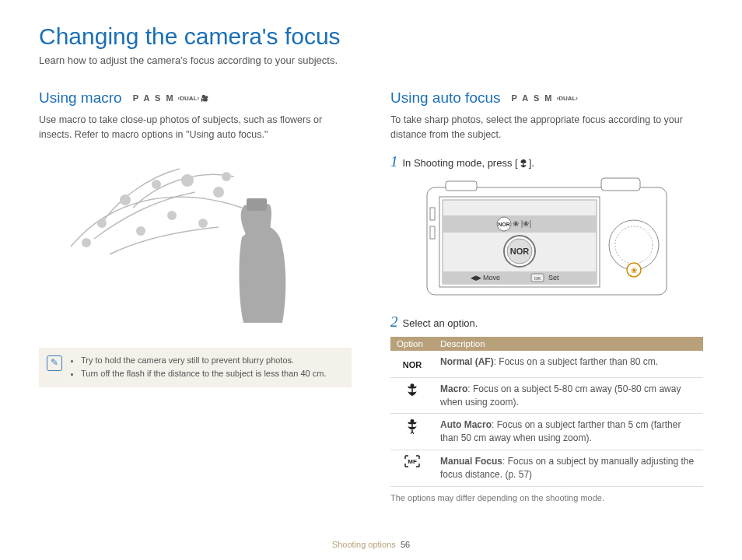 The image size is (742, 560). What do you see at coordinates (195, 367) in the screenshot?
I see `tip-box: ✎ Try to hold the camera very still to p…` at bounding box center [195, 367].